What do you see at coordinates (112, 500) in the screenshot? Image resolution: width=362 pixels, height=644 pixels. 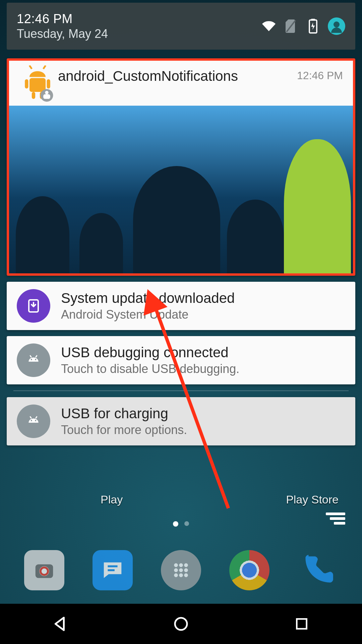 I see `app-label-play: Play` at bounding box center [112, 500].